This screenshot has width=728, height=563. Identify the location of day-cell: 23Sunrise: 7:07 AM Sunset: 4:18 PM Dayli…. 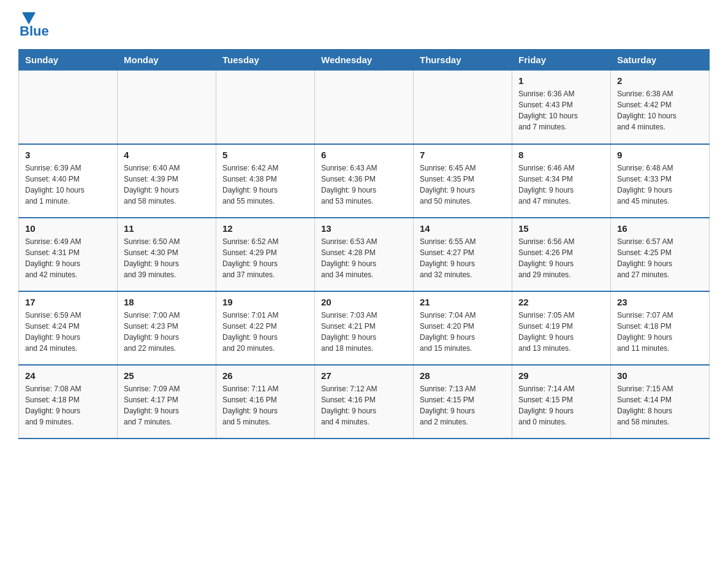
(661, 328).